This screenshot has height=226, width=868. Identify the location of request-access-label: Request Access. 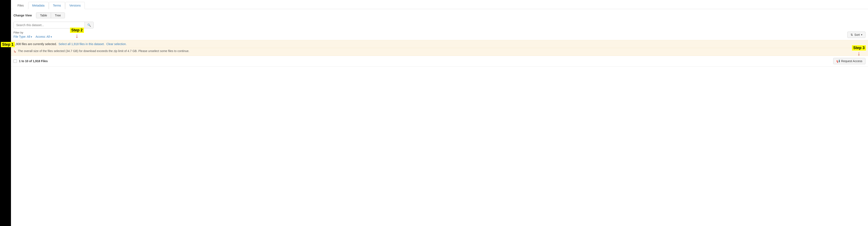
(852, 61).